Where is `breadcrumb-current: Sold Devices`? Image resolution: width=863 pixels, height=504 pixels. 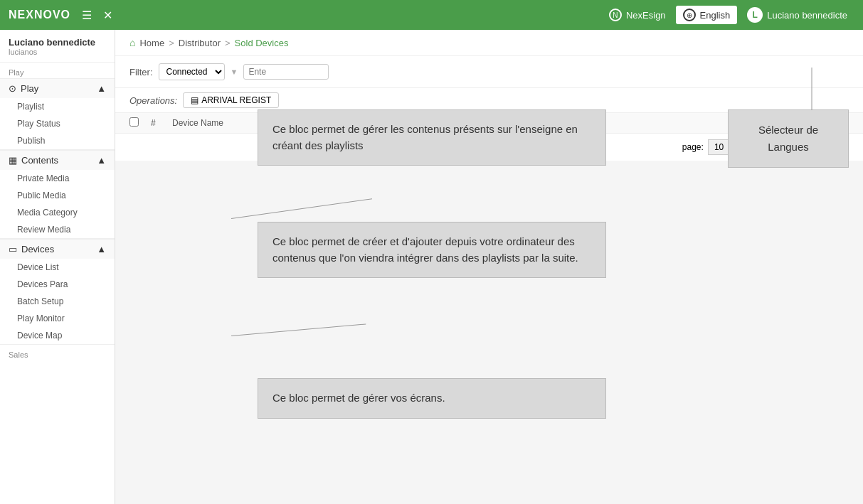
breadcrumb-current: Sold Devices is located at coordinates (262, 43).